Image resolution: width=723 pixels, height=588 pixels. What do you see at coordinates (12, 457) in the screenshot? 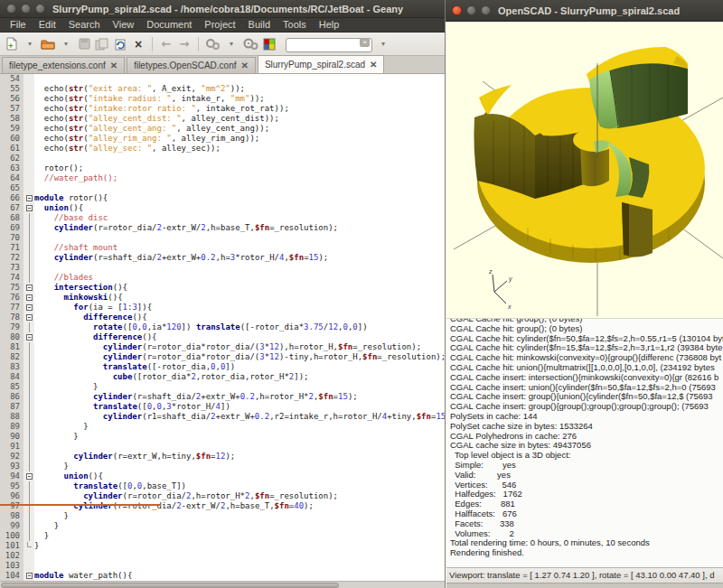
I see `line-number: 92` at bounding box center [12, 457].